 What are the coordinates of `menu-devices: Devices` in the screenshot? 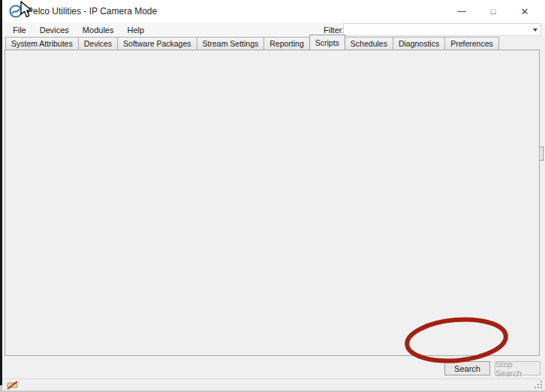 It's located at (54, 30).